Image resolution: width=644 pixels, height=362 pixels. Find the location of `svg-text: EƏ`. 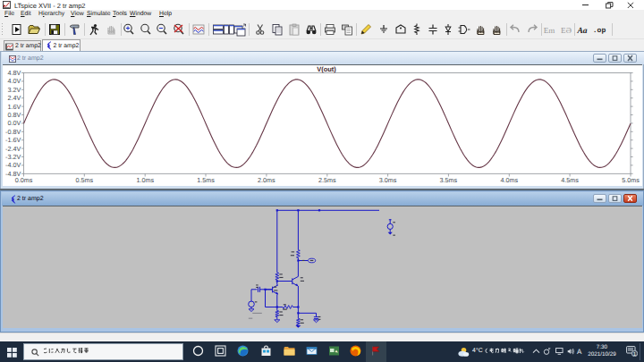

svg-text: EƏ is located at coordinates (566, 30).